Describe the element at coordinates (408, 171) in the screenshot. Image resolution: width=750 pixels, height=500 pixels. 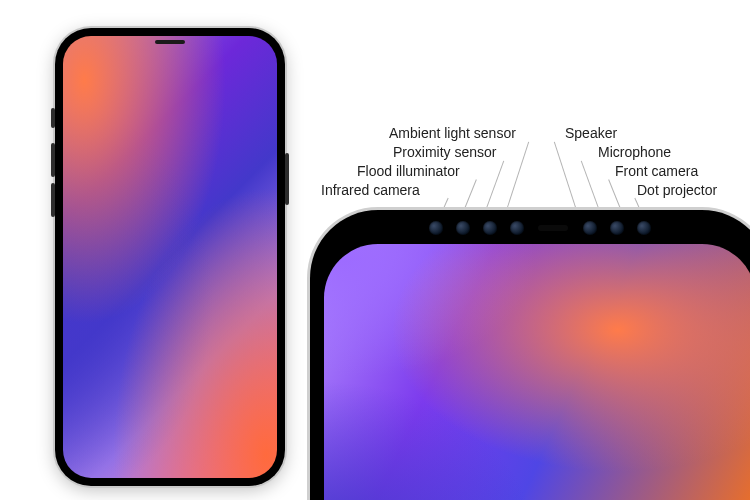
I see `label-flood-illuminator: Flood illuminator` at that location.